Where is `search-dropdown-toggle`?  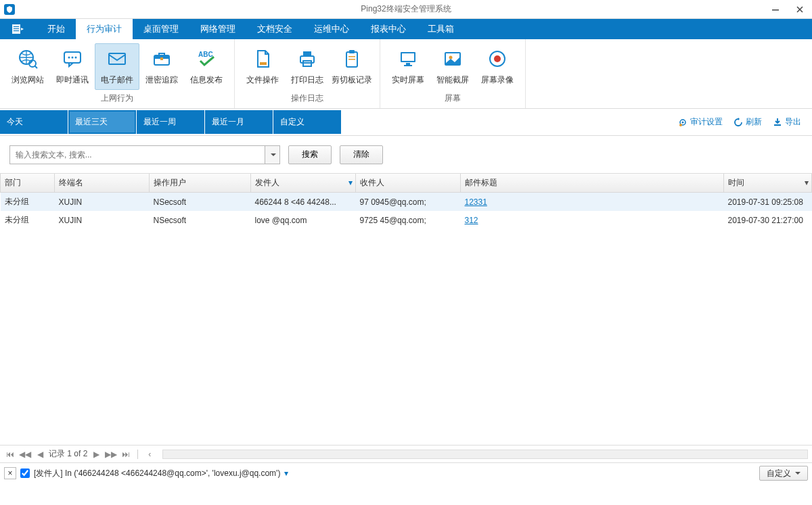 search-dropdown-toggle is located at coordinates (272, 155).